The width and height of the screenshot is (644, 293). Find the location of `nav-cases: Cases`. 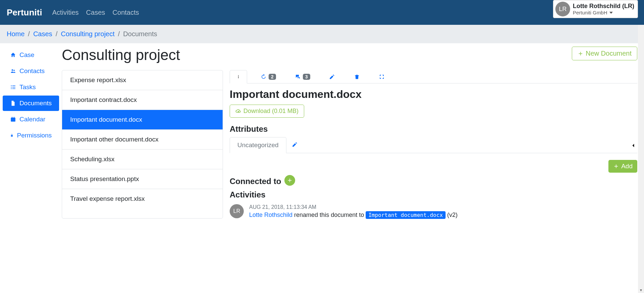

nav-cases: Cases is located at coordinates (95, 13).